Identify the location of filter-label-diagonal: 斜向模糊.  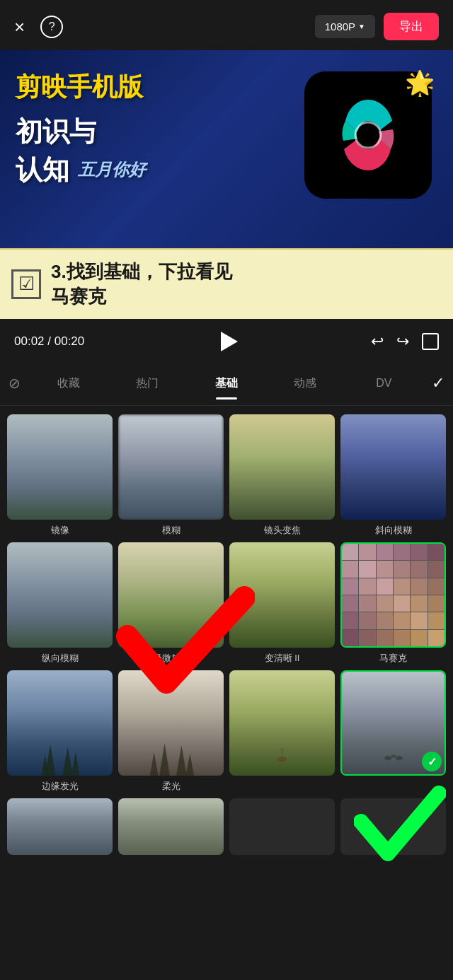
(394, 530).